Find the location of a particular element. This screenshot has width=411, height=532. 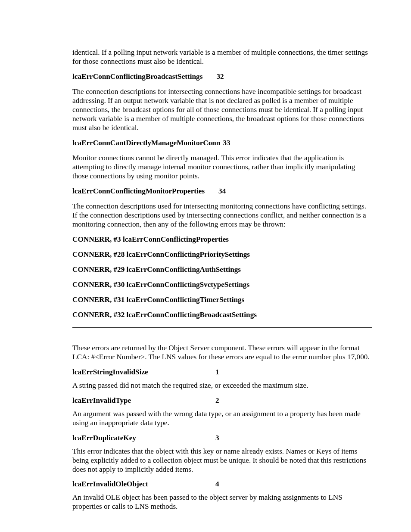

error-heading: lcaErrInvalidOleObject 4 is located at coordinates (222, 484).